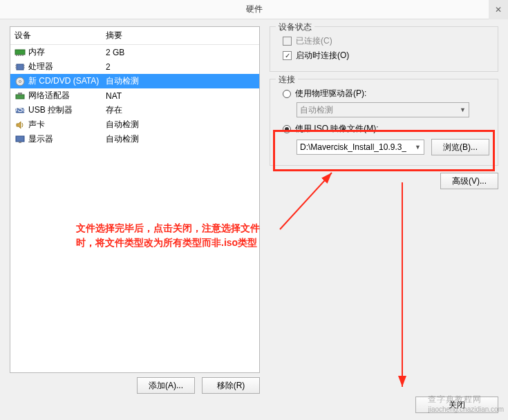 The height and width of the screenshot is (420, 508). Describe the element at coordinates (20, 96) in the screenshot. I see `network-icon` at that location.